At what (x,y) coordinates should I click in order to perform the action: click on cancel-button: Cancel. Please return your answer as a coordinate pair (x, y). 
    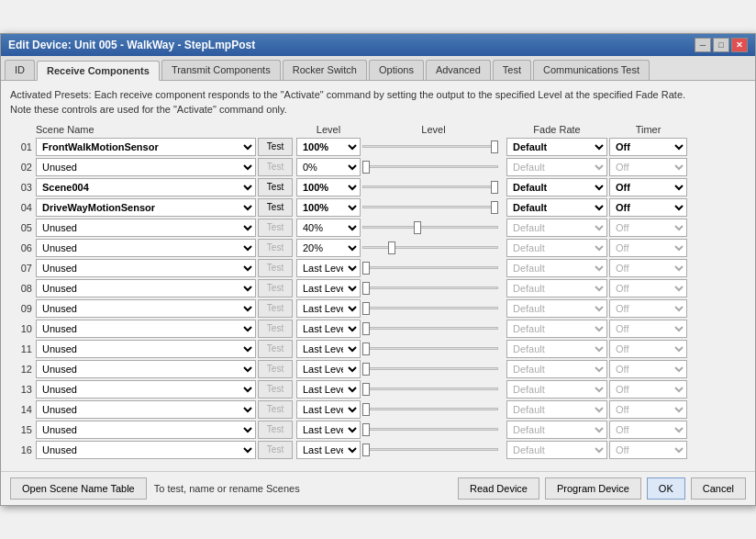
    Looking at the image, I should click on (718, 488).